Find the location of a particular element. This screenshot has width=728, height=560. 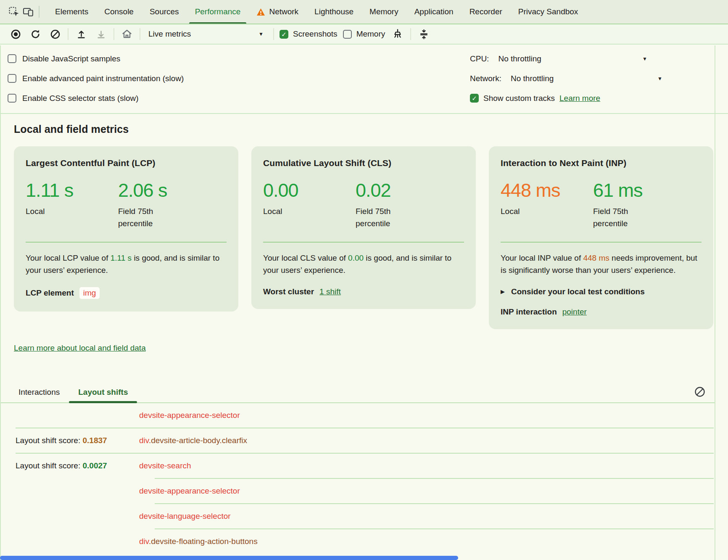

inp-field-value-block: 61 ms Field 75th percentile is located at coordinates (647, 205).